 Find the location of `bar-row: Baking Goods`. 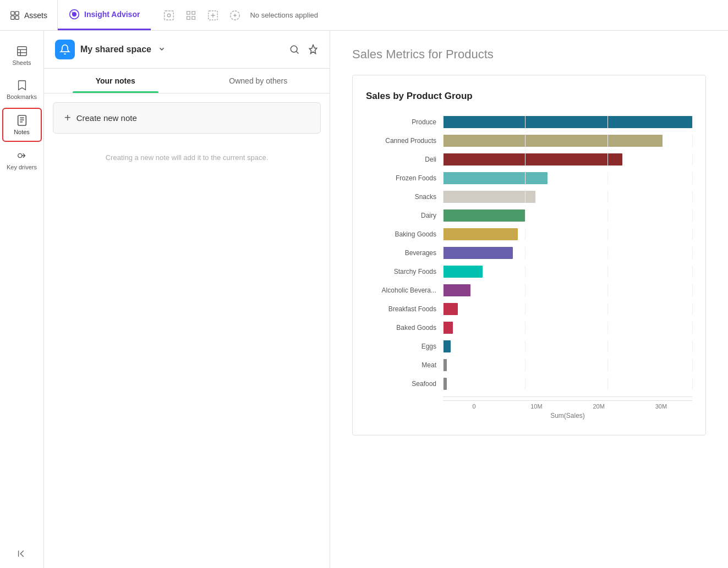

bar-row: Baking Goods is located at coordinates (529, 234).